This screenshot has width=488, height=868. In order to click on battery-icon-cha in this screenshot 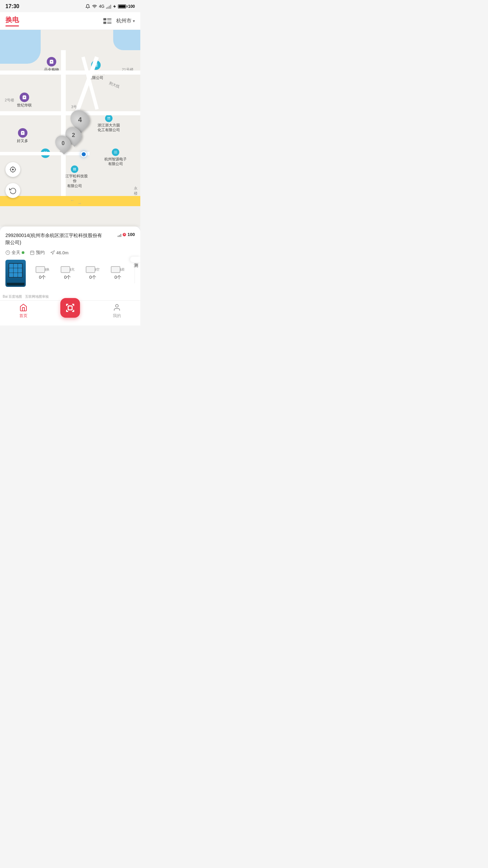, I will do `click(116, 270)`.